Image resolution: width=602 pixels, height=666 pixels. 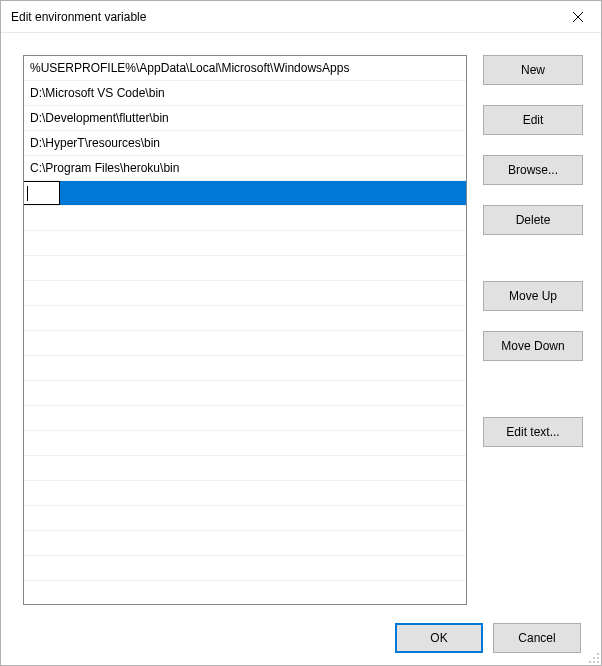 What do you see at coordinates (245, 118) in the screenshot?
I see `list-item: D:\Development\flutter\bin` at bounding box center [245, 118].